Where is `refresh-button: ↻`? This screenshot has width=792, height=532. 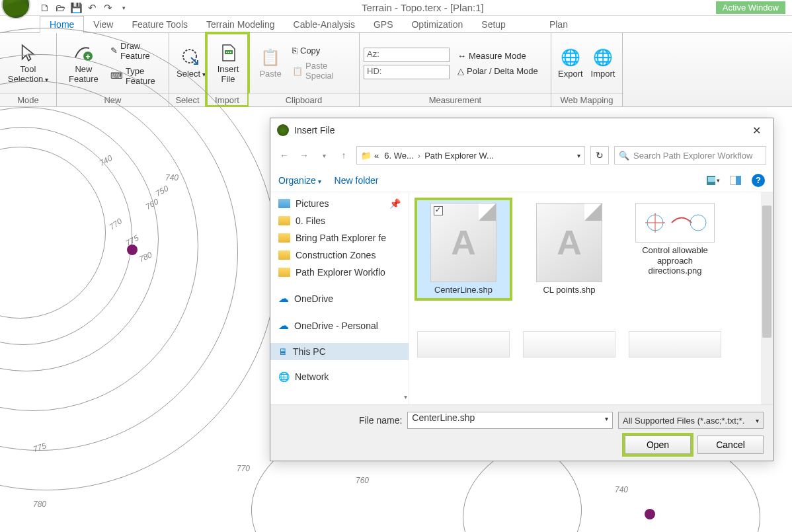
refresh-button: ↻ is located at coordinates (600, 155).